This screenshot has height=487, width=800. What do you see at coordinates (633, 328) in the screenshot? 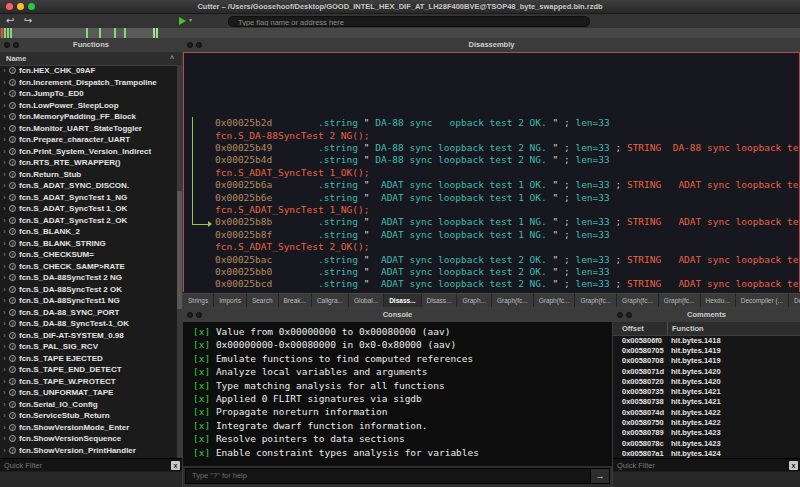
I see `offset-column-header: Offset` at bounding box center [633, 328].